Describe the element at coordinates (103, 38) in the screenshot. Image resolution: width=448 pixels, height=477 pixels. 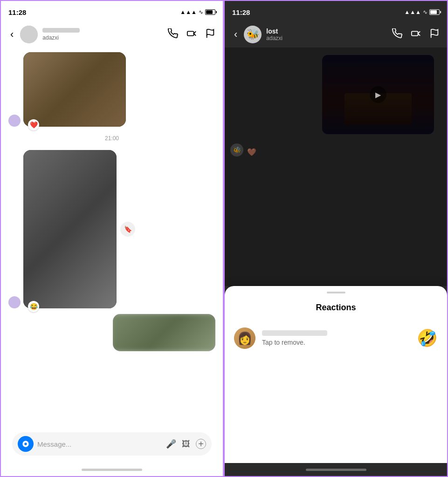
I see `contact-sub-left: adazxi` at that location.